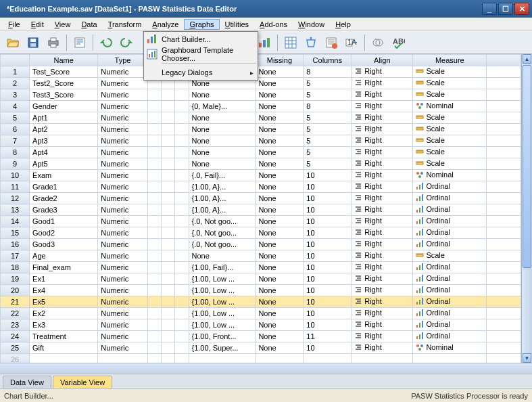  Describe the element at coordinates (80, 43) in the screenshot. I see `recall-icon` at that location.